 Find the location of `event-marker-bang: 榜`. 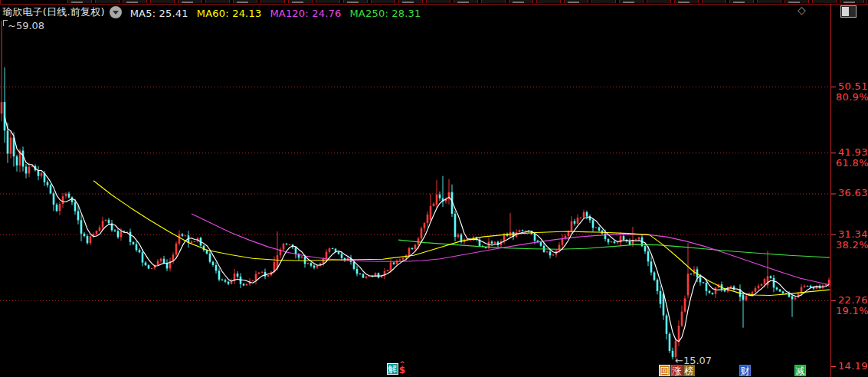

event-marker-bang: 榜 is located at coordinates (689, 371).